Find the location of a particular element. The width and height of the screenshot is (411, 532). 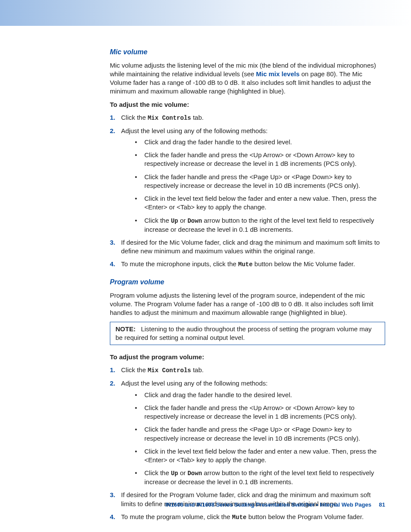

footer-text: IN1606 and IN1608 Series Scaling Present… is located at coordinates (268, 505).